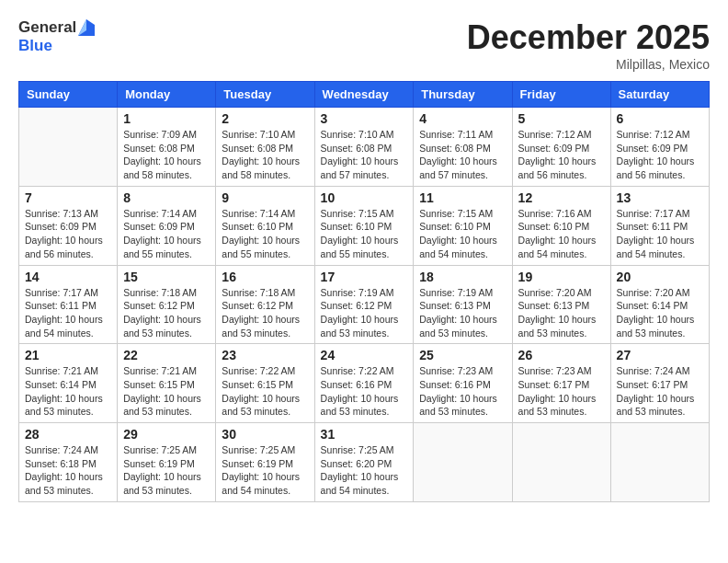  I want to click on calendar-cell: 5Sunrise: 7:12 AM Sunset: 6:09 PM Daylig…, so click(561, 147).